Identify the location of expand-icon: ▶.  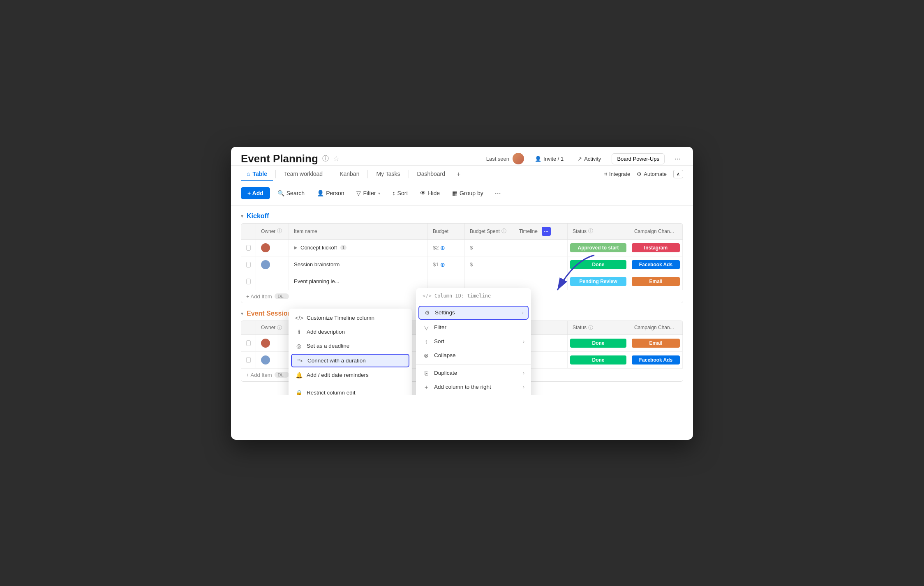
(296, 247).